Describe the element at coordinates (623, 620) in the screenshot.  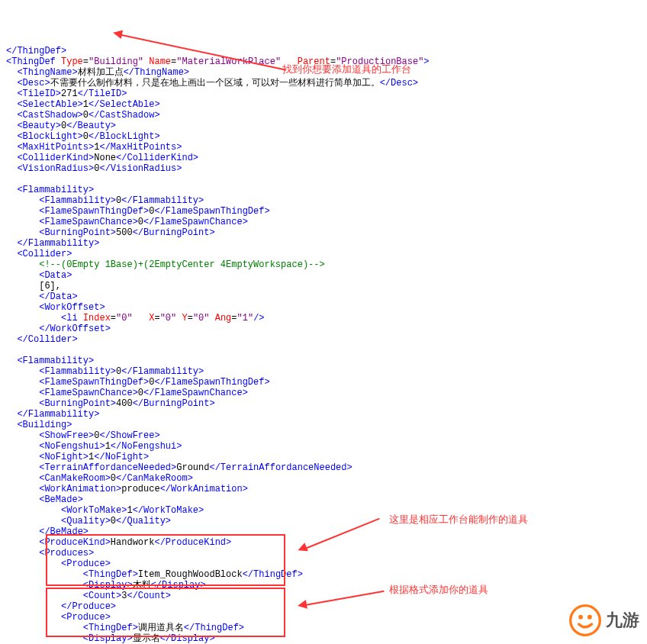
I see `logo-text: 九游` at that location.